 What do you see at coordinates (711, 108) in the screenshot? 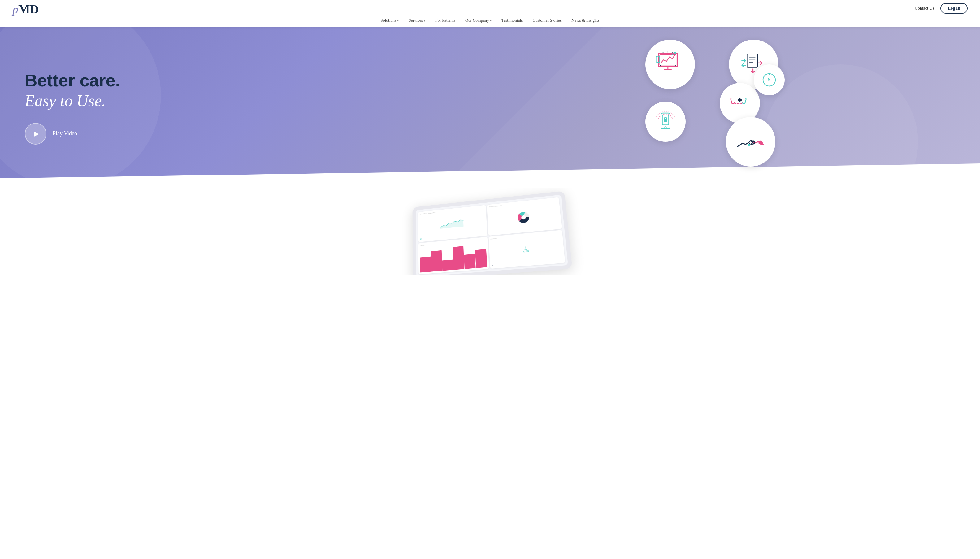
I see `hero-icons-area: $` at bounding box center [711, 108].